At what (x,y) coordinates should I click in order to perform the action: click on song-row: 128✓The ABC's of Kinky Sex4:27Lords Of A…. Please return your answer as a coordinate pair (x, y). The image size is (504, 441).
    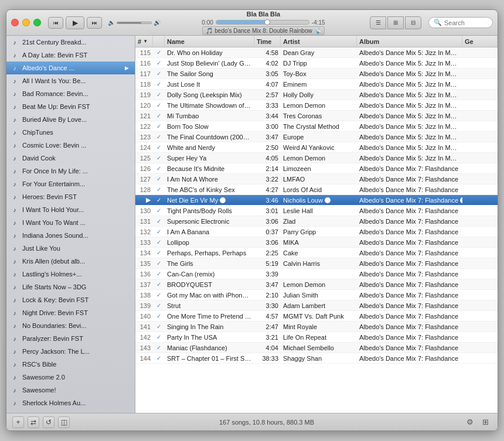
    Looking at the image, I should click on (316, 190).